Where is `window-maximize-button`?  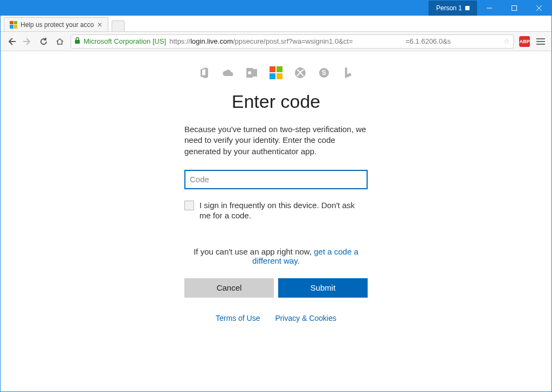
window-maximize-button is located at coordinates (514, 8).